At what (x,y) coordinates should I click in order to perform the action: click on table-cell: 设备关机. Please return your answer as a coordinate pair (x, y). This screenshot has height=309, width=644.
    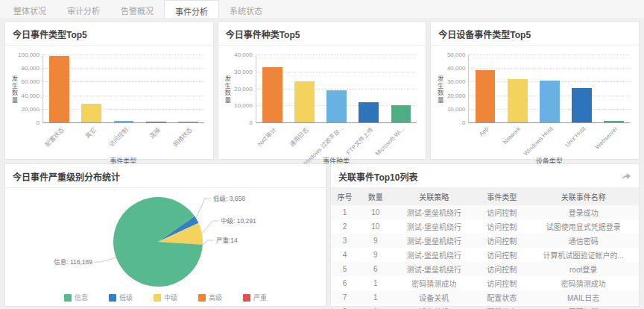
    Looking at the image, I should click on (435, 297).